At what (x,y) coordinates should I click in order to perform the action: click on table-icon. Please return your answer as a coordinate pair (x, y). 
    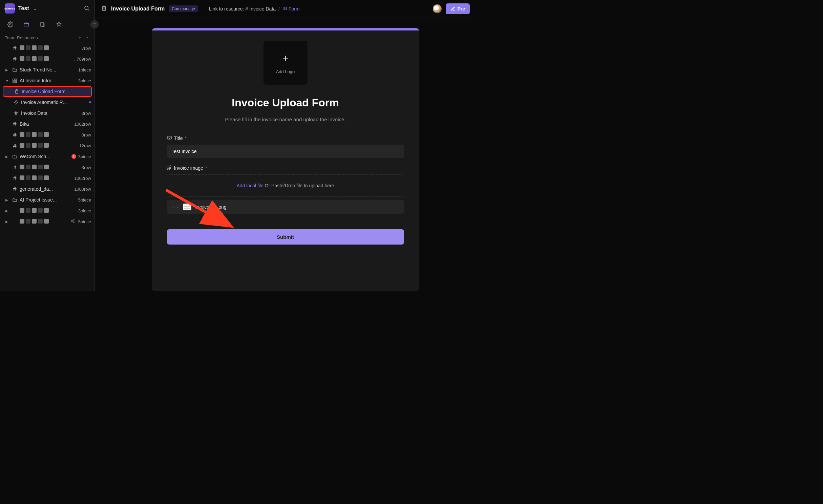
    Looking at the image, I should click on (285, 9).